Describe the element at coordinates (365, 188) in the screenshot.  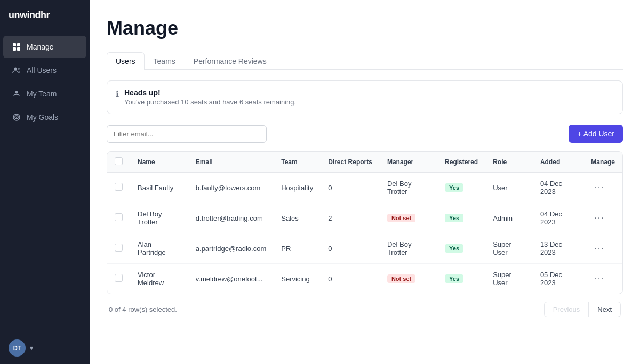
I see `table-row: Basil Faulty b.faulty@towers.com Hospita…` at that location.